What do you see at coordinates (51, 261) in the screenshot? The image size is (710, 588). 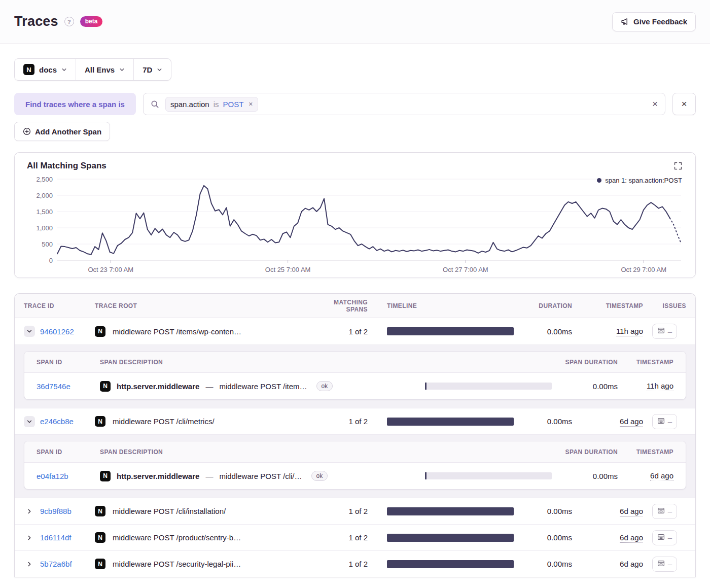 I see `svg-text: 0` at bounding box center [51, 261].